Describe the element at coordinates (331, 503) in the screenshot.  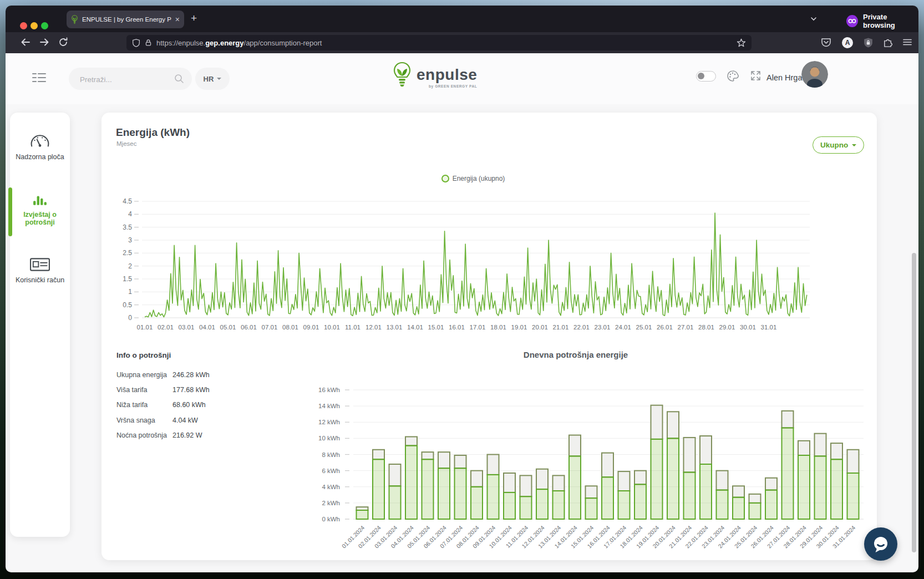
I see `svg-text: 2 kWh` at that location.